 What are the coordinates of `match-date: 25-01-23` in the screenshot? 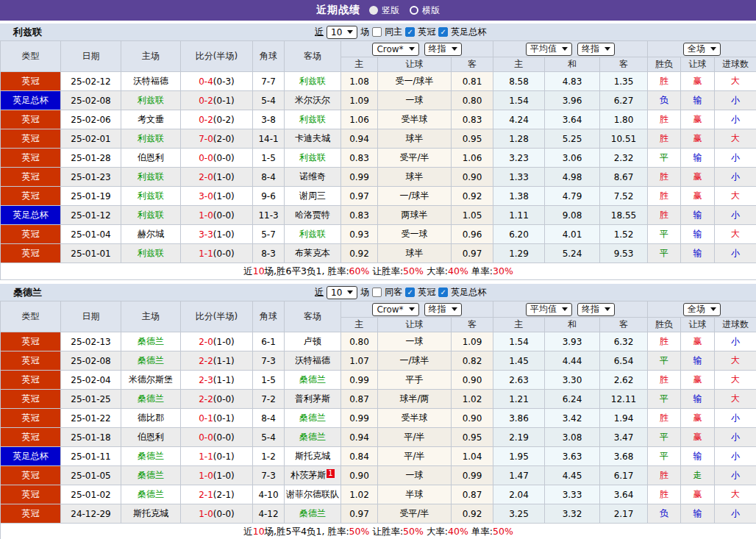 It's located at (91, 177).